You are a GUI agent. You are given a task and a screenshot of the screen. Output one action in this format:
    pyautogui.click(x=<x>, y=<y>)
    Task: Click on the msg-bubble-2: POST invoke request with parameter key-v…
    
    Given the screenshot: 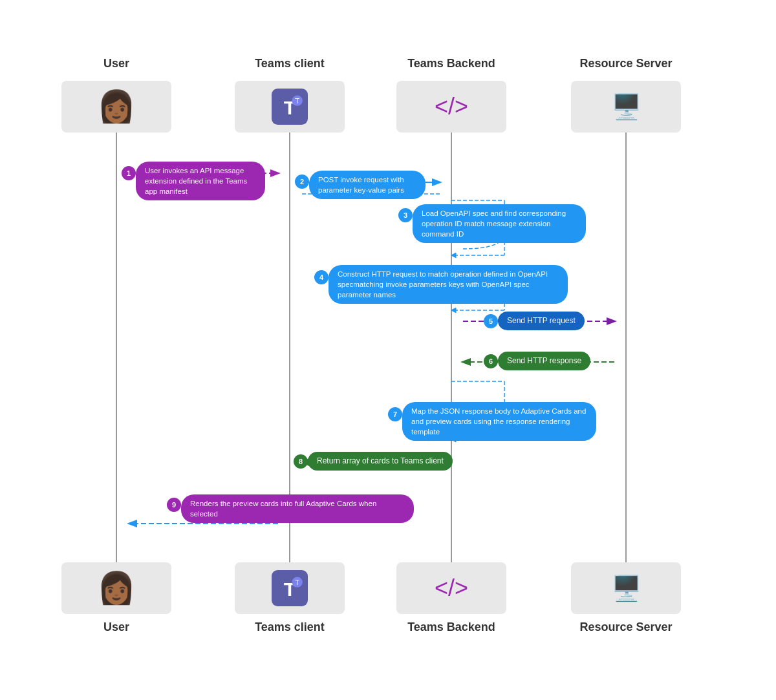 What is the action you would take?
    pyautogui.click(x=367, y=185)
    